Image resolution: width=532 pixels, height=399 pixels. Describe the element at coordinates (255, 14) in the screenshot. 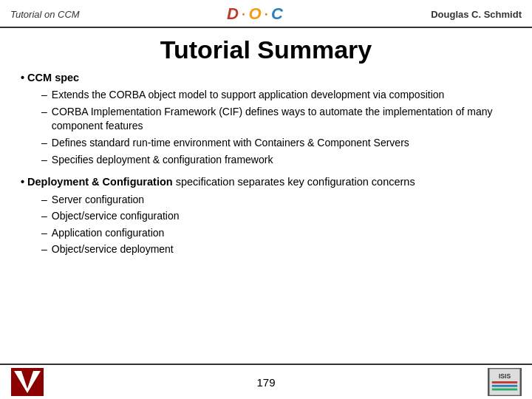

I see `logo-o: O` at that location.